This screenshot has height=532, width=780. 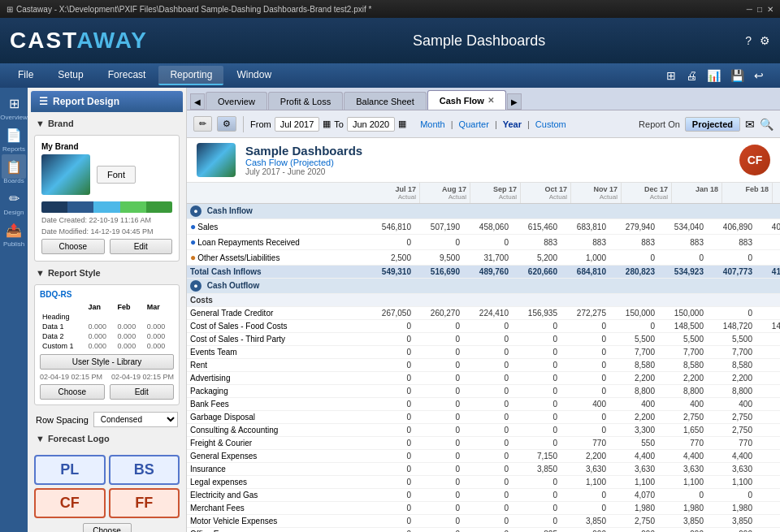 What do you see at coordinates (107, 102) in the screenshot?
I see `left-panel-header: ☰ Report Design` at bounding box center [107, 102].